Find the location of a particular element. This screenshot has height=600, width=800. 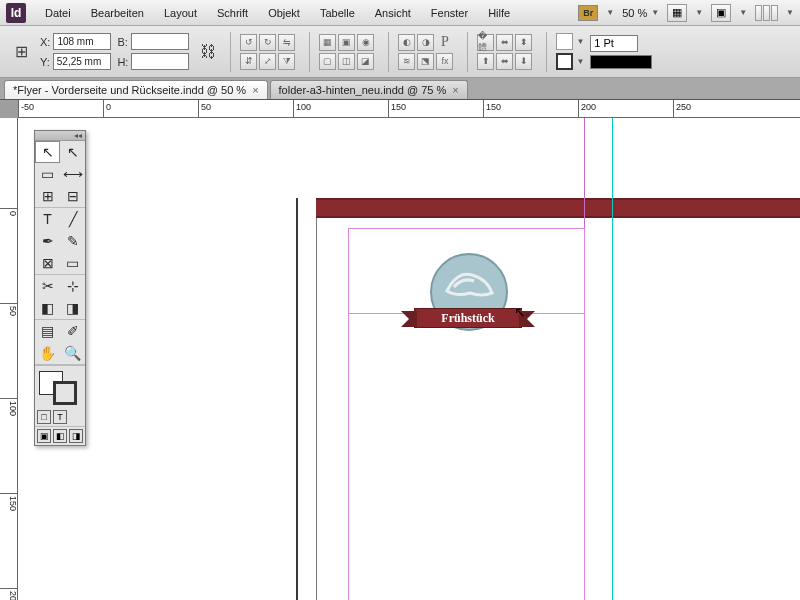

align-top-button: ⬆ is located at coordinates (486, 62).